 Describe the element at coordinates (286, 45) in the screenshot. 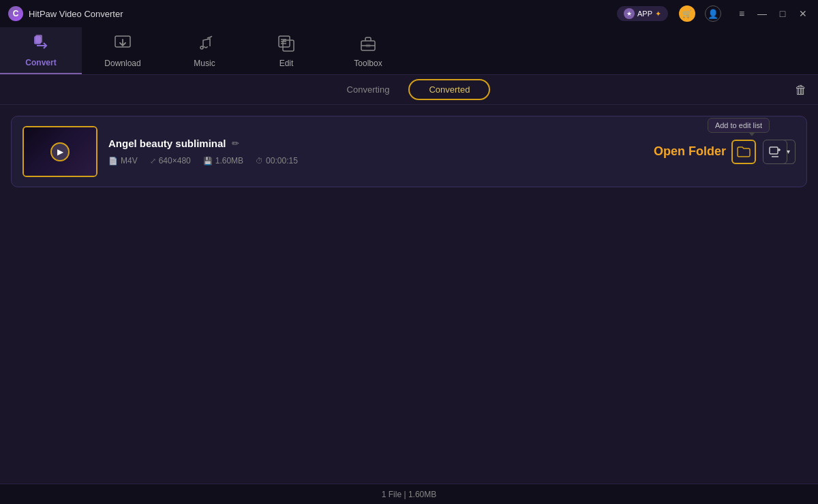

I see `edit-icon` at that location.